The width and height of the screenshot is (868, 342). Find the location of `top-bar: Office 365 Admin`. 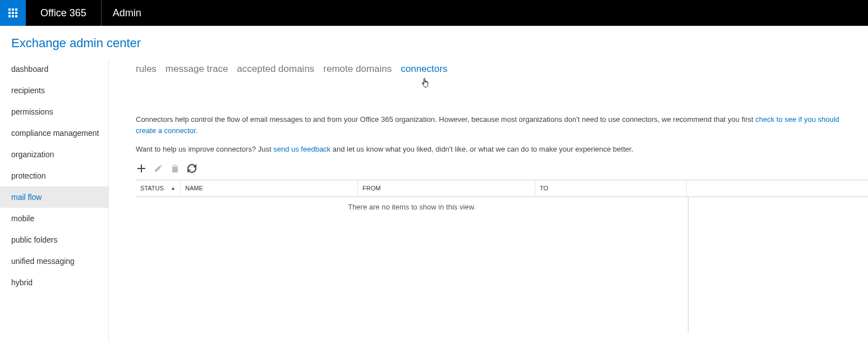

top-bar: Office 365 Admin is located at coordinates (434, 13).